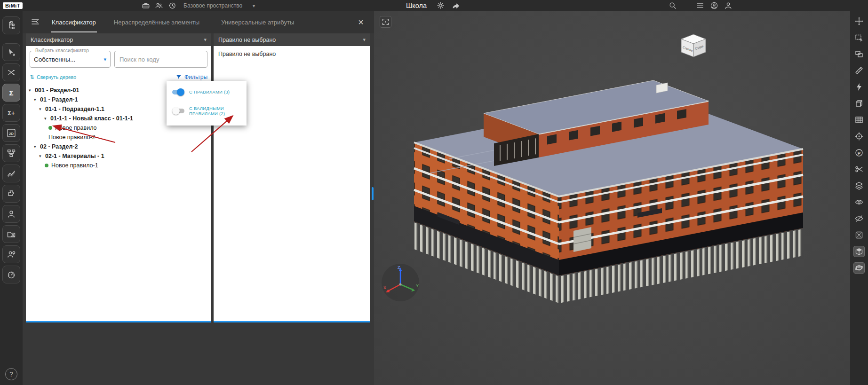 This screenshot has height=385, width=868. I want to click on classifier-select: Выбрать классификатор Собственны... ▾, so click(70, 59).